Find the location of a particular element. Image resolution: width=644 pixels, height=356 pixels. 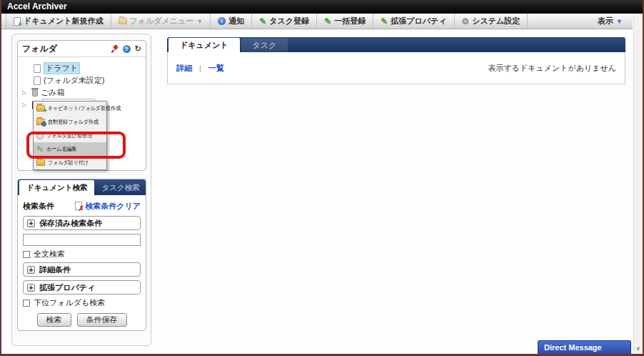

fulltext-checkbox is located at coordinates (26, 254).